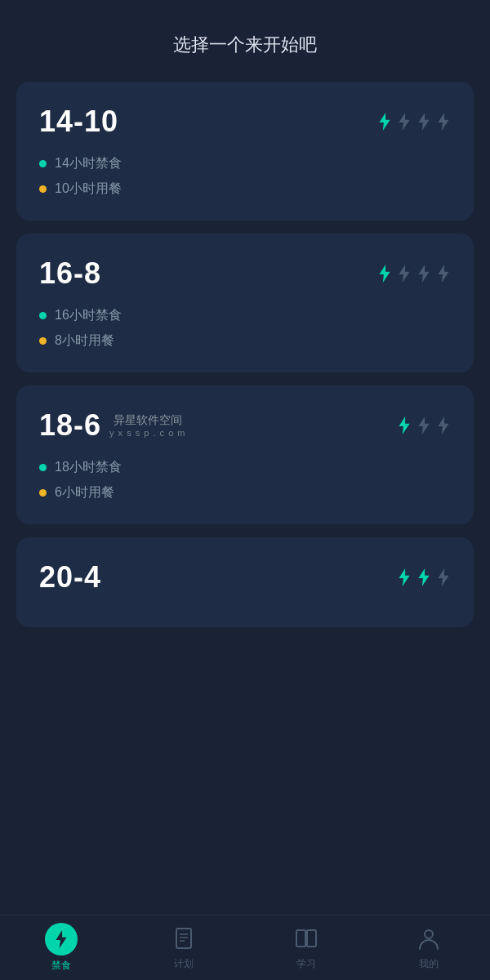 The width and height of the screenshot is (490, 980). I want to click on person-icon, so click(429, 939).